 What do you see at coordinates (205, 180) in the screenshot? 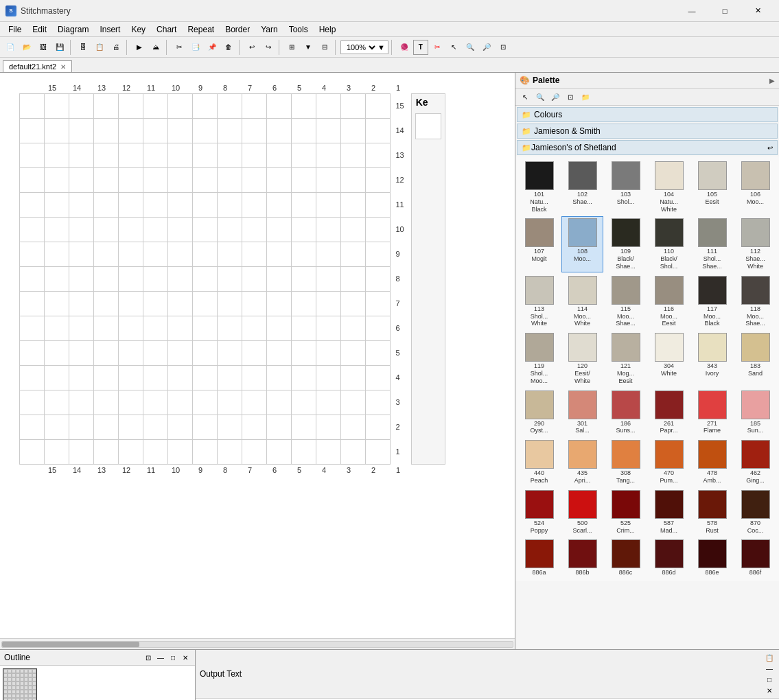
I see `chart-cell-r12-c8` at bounding box center [205, 180].